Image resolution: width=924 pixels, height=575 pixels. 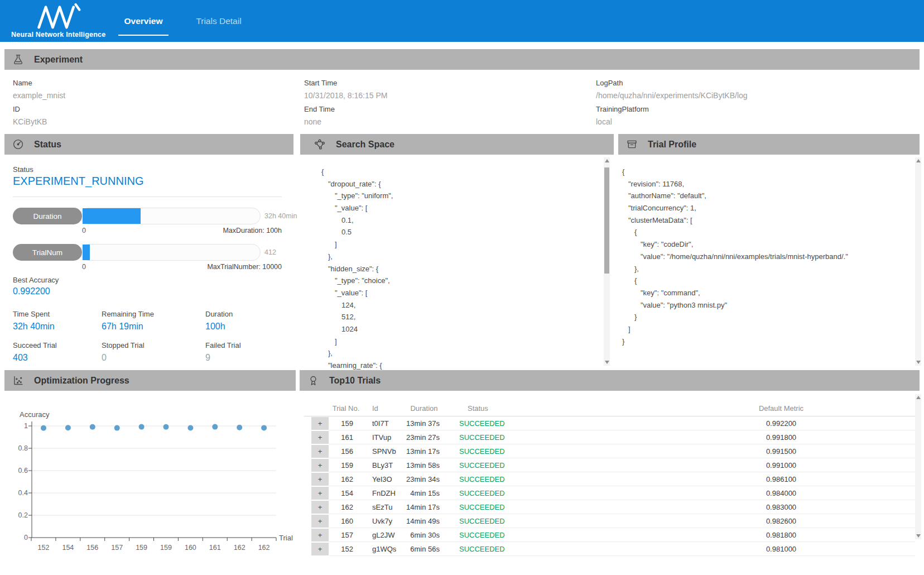 I want to click on table-row: +159t0I7T13min 37sSUCCEEDED0.992200, so click(x=609, y=423).